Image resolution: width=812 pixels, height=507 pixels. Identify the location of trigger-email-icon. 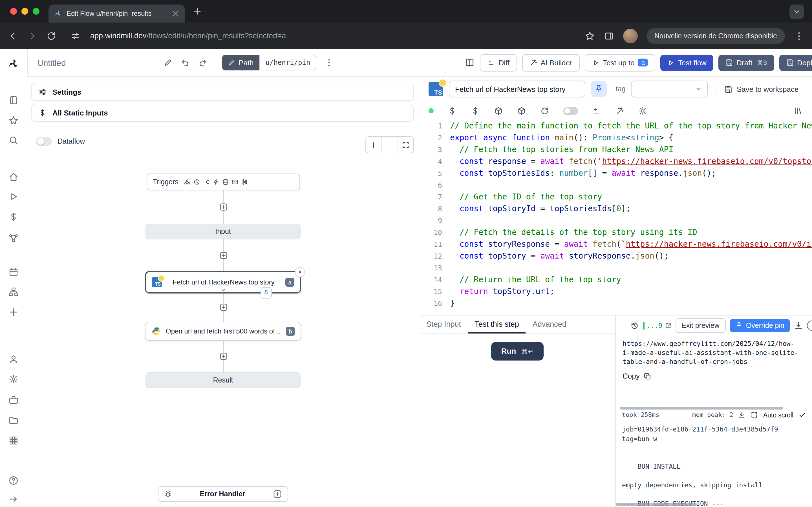
(236, 182).